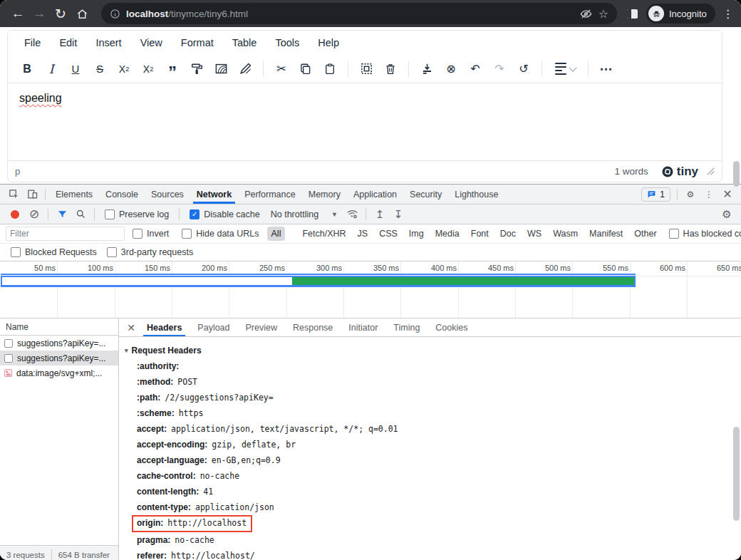 The image size is (741, 560). I want to click on filter-type-css: CSS, so click(388, 234).